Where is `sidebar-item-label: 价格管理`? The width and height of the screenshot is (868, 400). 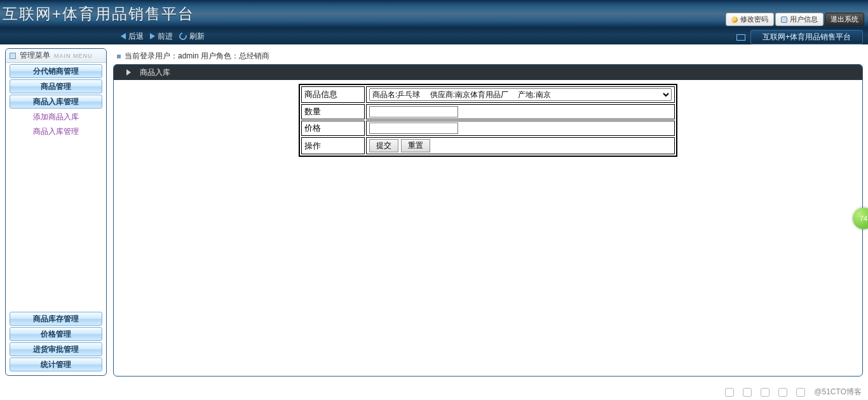 sidebar-item-label: 价格管理 is located at coordinates (56, 334).